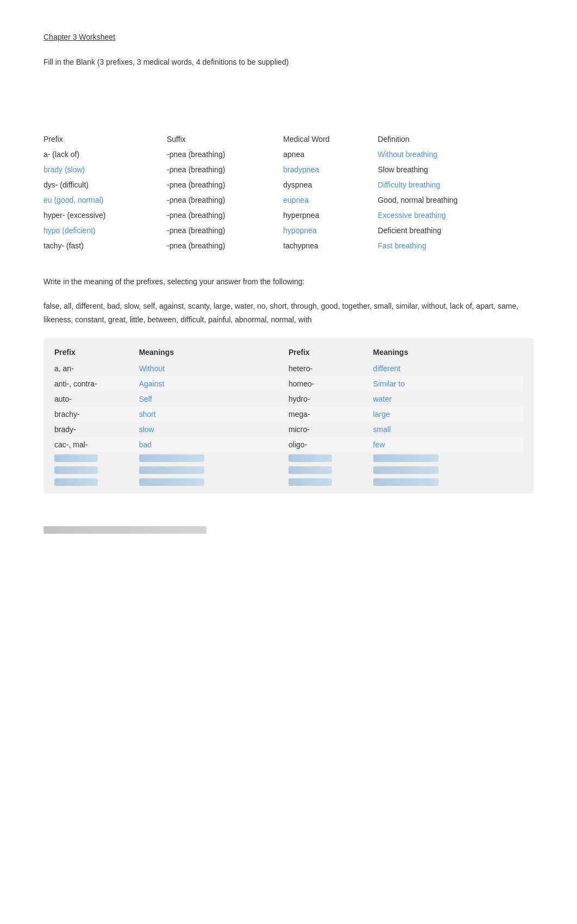  Describe the element at coordinates (448, 414) in the screenshot. I see `right-meaning-cell: large` at that location.